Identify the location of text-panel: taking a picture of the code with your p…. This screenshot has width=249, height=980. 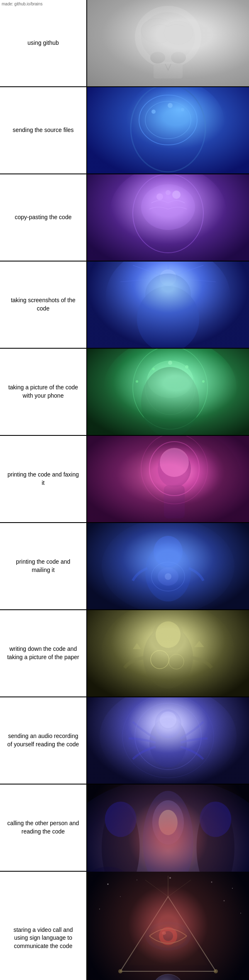
(44, 392).